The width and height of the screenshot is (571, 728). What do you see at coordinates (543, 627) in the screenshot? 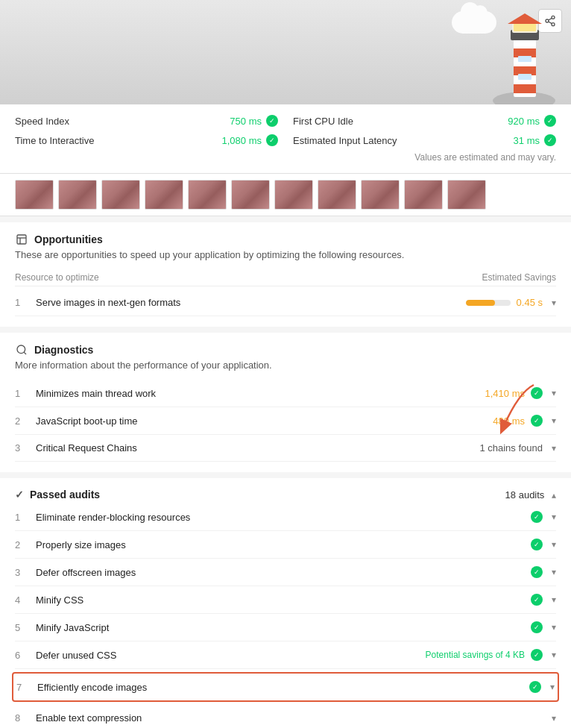
I see `passed-value-5: ✓ ▾` at bounding box center [543, 627].